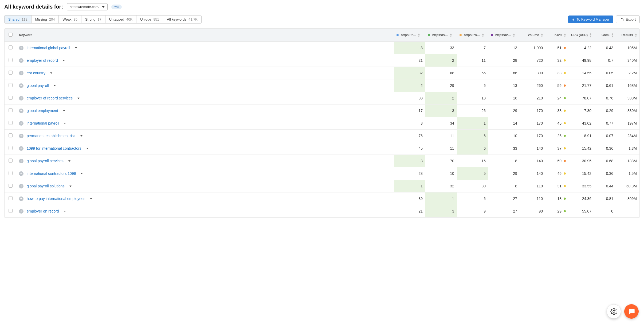  Describe the element at coordinates (605, 211) in the screenshot. I see `com-value: 0` at that location.